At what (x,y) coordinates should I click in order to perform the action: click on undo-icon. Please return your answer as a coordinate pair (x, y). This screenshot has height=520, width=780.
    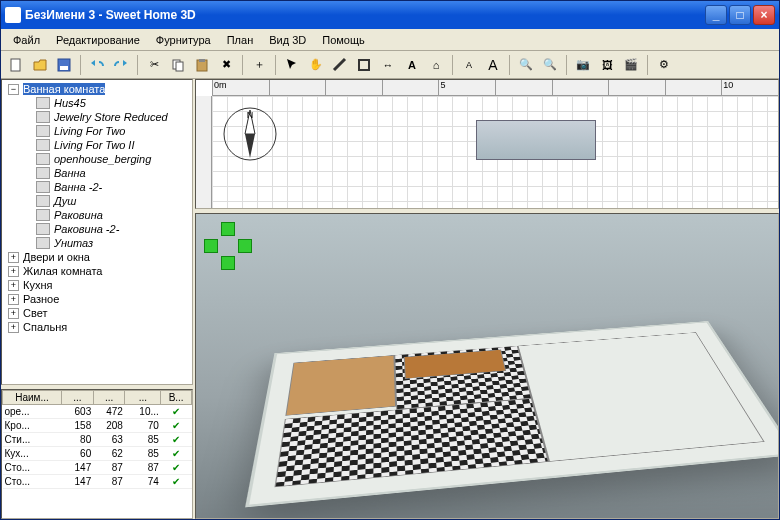
    Looking at the image, I should click on (97, 65).